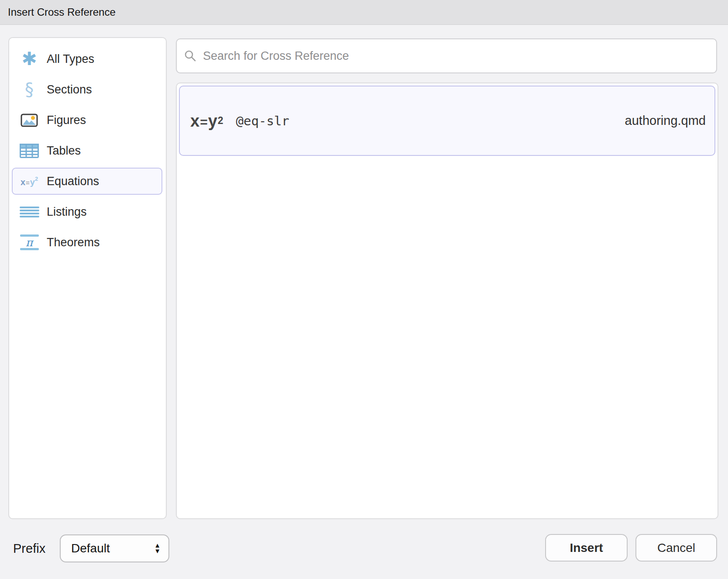 The width and height of the screenshot is (728, 579). What do you see at coordinates (67, 212) in the screenshot?
I see `sidebar-item-label: Listings` at bounding box center [67, 212].